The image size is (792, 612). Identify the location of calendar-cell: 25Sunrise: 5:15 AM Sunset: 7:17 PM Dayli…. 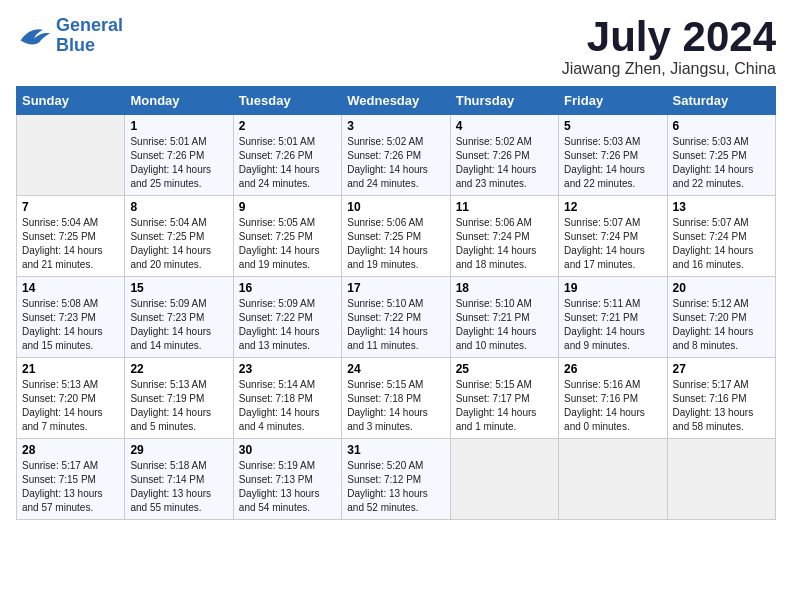
(504, 398).